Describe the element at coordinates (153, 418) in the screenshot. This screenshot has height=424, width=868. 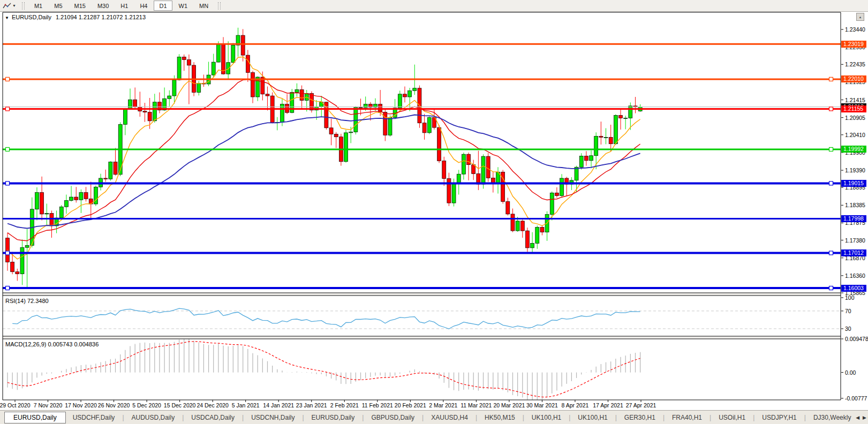
I see `tab-audusd-daily: AUDUSD,Daily` at that location.